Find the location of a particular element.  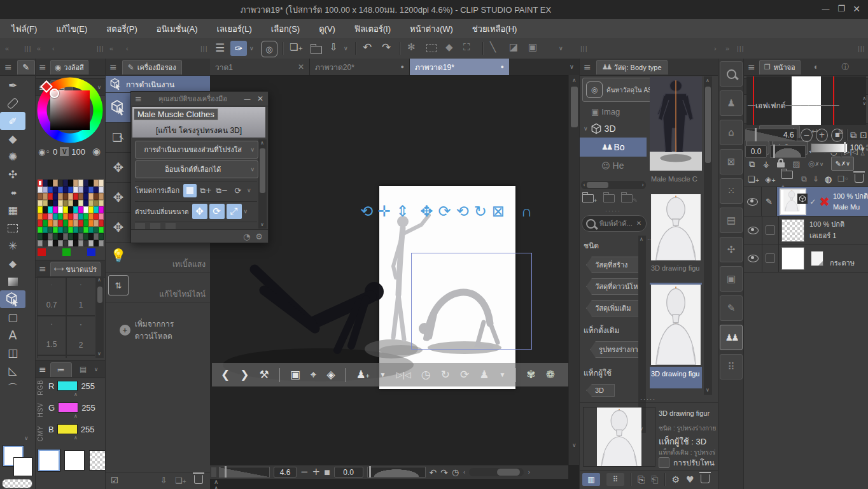

redo-icon: ↷ is located at coordinates (386, 47).